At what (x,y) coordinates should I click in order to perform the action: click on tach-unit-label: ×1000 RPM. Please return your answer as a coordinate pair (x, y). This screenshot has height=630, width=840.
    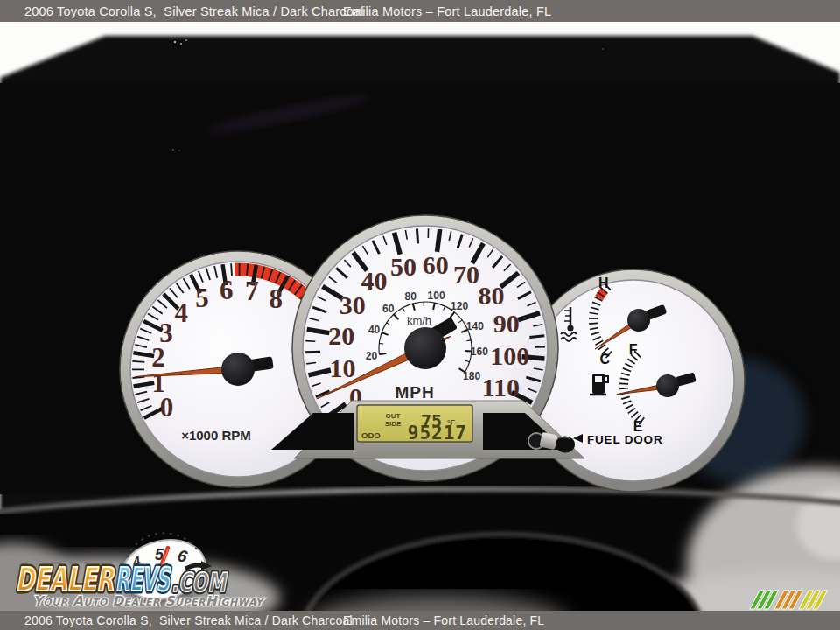
    Looking at the image, I should click on (216, 436).